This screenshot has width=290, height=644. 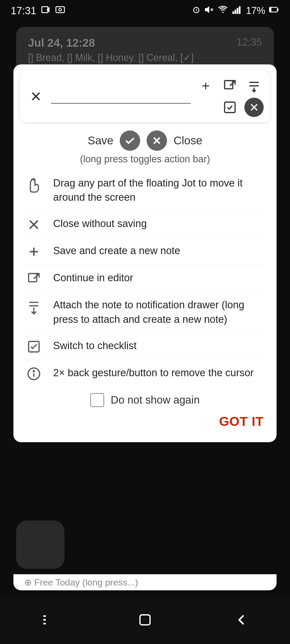 What do you see at coordinates (274, 11) in the screenshot?
I see `battery-icon` at bounding box center [274, 11].